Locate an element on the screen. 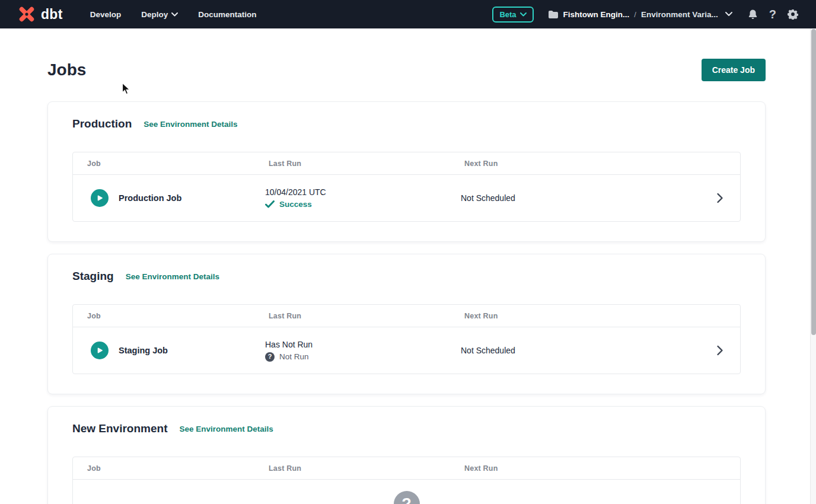 The width and height of the screenshot is (816, 504). job-name: Production Job is located at coordinates (150, 198).